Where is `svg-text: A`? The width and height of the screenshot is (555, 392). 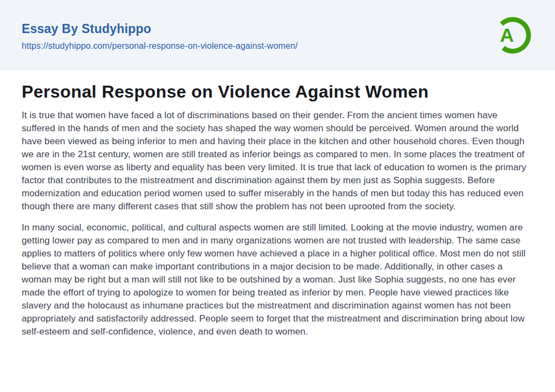
svg-text: A is located at coordinates (507, 35).